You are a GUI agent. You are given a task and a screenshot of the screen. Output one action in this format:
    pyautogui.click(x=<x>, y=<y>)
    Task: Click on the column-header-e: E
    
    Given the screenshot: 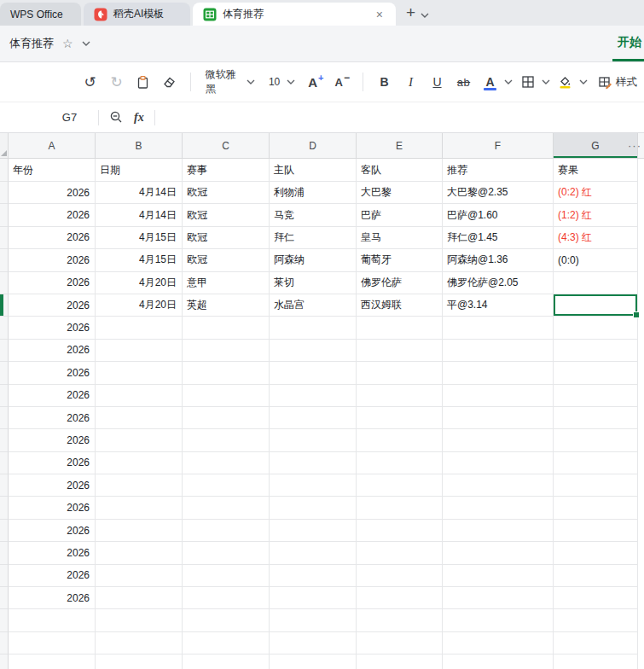 What is the action you would take?
    pyautogui.click(x=399, y=145)
    